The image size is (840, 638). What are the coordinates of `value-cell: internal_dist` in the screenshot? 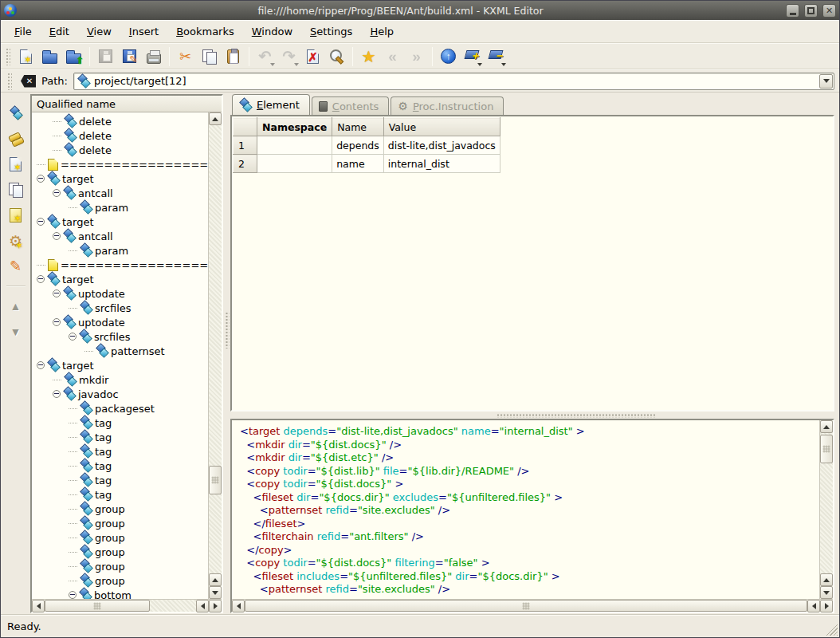 It's located at (442, 164).